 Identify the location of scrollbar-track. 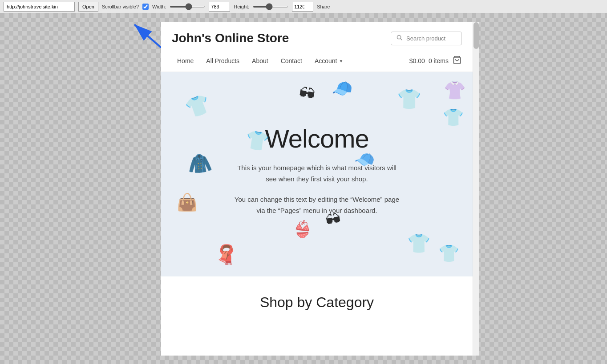
(476, 189).